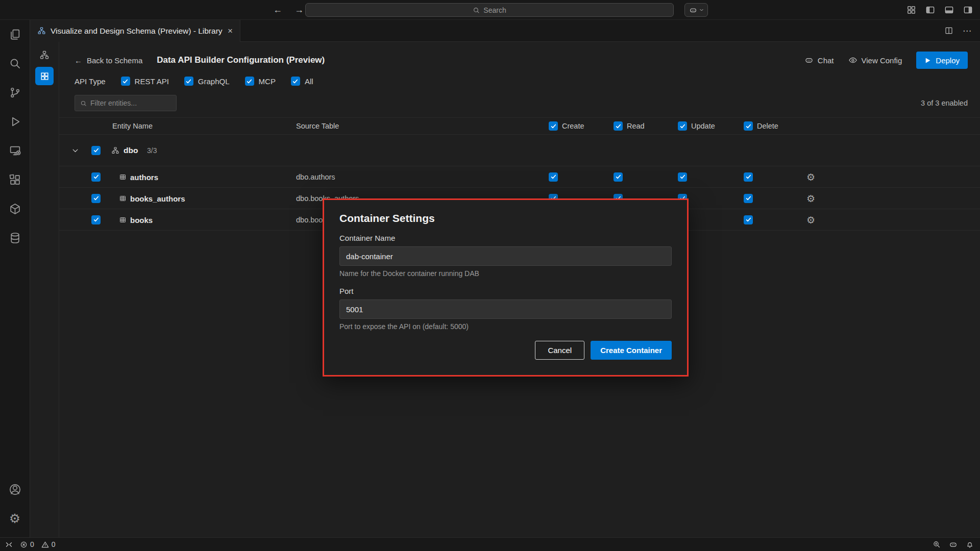 This screenshot has height=551, width=980. Describe the element at coordinates (967, 31) in the screenshot. I see `more-actions-icon: ⋯` at that location.